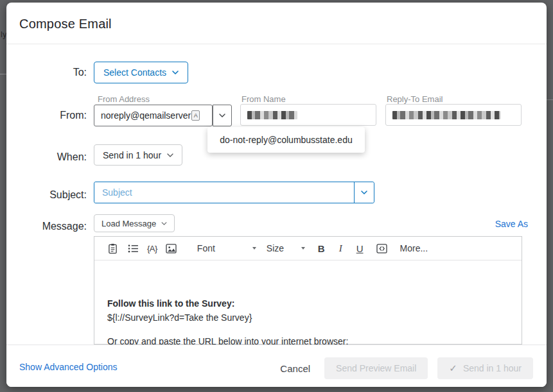 This screenshot has width=553, height=392. I want to click on modal-title: Compose Email, so click(66, 24).